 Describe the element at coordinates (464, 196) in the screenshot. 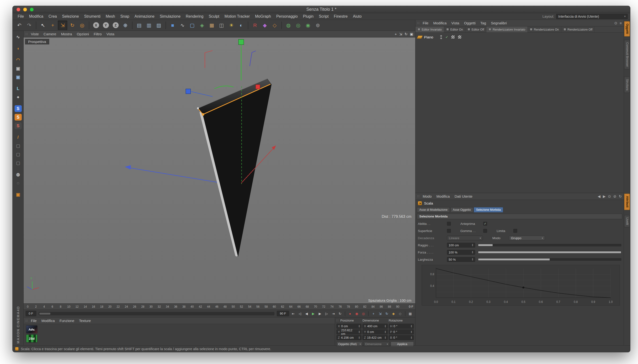

I see `attribute-tab: Dati Utente` at that location.